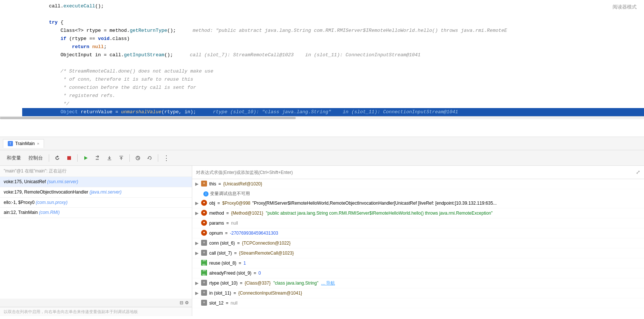 The height and width of the screenshot is (319, 644). Describe the element at coordinates (24, 144) in the screenshot. I see `tab-trainmain: T TrainMain ×` at that location.